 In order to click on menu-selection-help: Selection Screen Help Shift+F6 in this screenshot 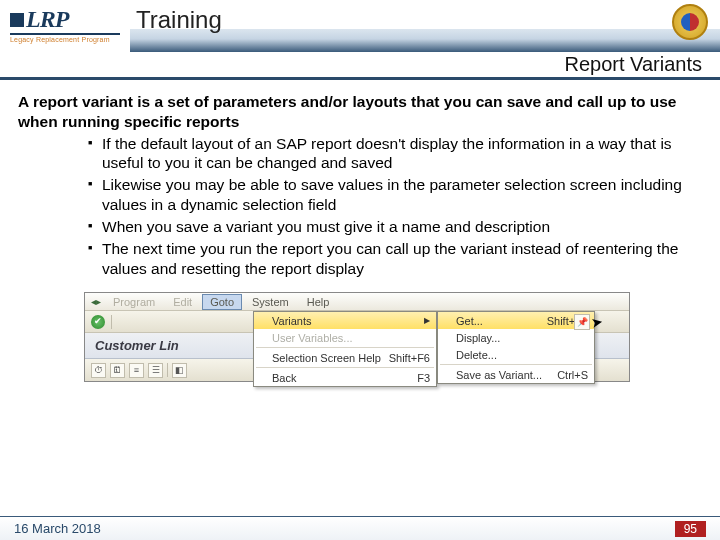, I will do `click(345, 358)`.